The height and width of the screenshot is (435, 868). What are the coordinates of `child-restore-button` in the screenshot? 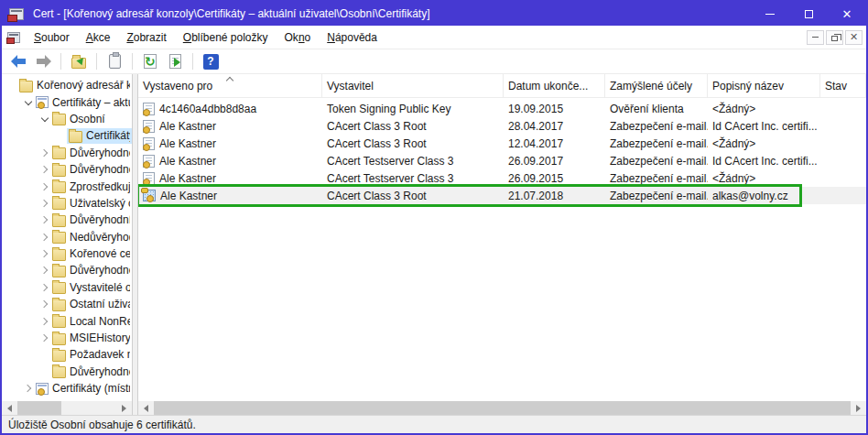 It's located at (835, 38).